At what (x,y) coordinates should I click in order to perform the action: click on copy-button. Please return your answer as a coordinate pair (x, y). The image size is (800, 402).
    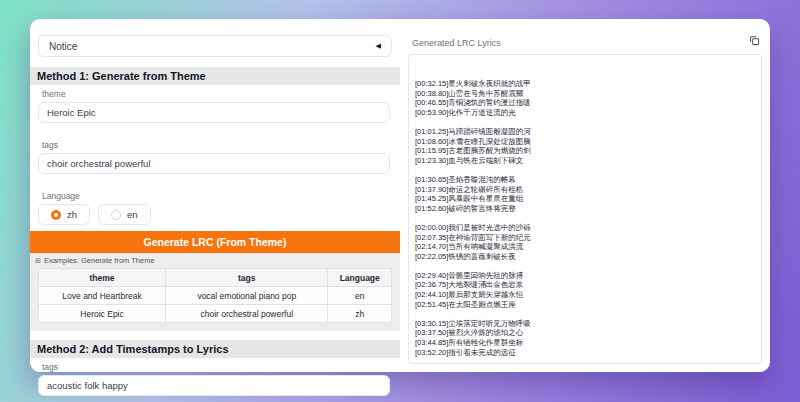
    Looking at the image, I should click on (754, 40).